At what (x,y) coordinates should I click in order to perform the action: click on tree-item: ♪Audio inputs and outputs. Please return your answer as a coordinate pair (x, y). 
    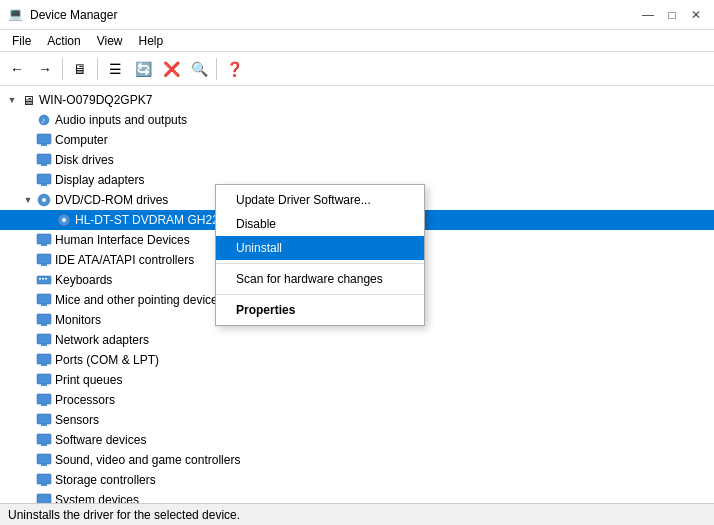
    Looking at the image, I should click on (357, 120).